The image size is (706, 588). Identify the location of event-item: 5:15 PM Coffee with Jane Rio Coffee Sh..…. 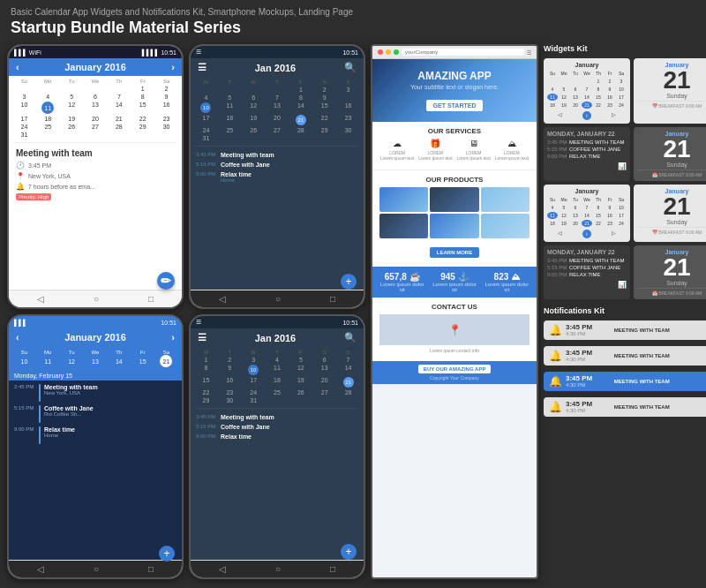
(95, 414).